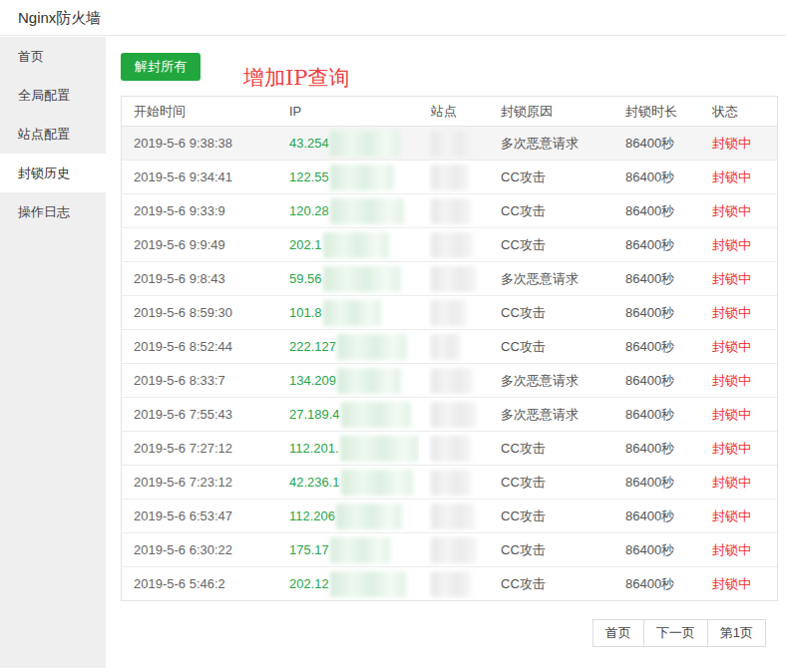  I want to click on table-row: 2019-5-6 8:59:30101.8CC攻击86400秒封锁中, so click(449, 313).